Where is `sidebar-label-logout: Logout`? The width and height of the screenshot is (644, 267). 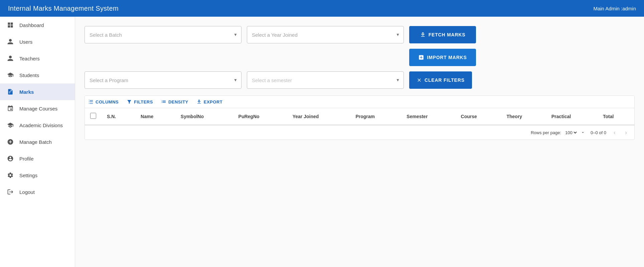 sidebar-label-logout: Logout is located at coordinates (27, 192).